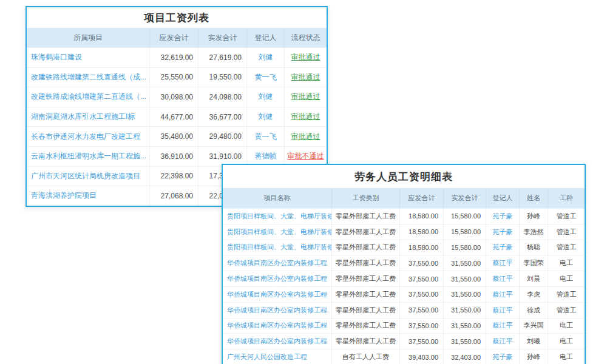 The height and width of the screenshot is (364, 607). Describe the element at coordinates (177, 38) in the screenshot. I see `project-salary-table-header-row: 所属项目应发合计实发合计登记人流程状态` at that location.